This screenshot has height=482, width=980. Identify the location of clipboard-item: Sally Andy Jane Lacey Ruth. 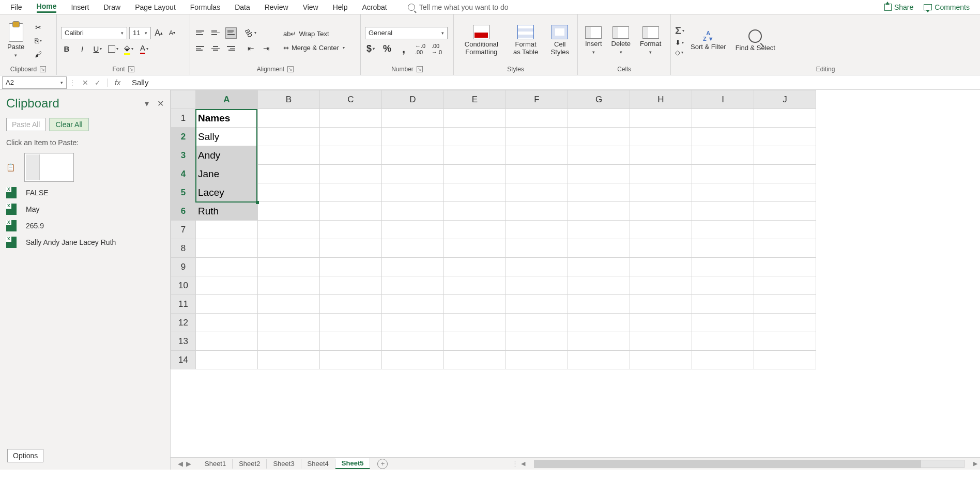
(85, 242).